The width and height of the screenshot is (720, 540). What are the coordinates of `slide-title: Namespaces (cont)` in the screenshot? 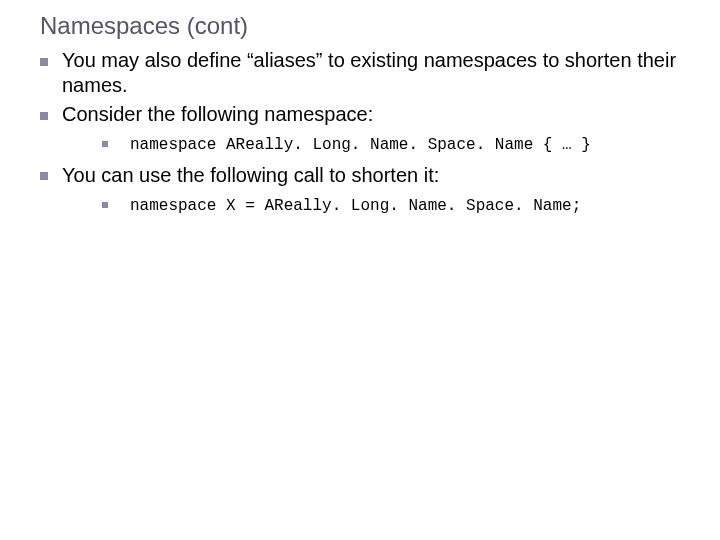 It's located at (370, 26).